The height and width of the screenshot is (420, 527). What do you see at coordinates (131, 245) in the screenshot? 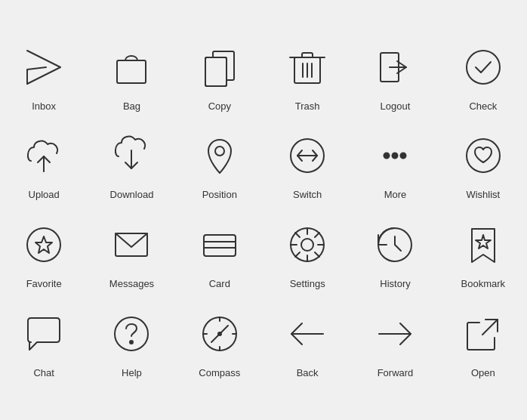
I see `messages-icon` at bounding box center [131, 245].